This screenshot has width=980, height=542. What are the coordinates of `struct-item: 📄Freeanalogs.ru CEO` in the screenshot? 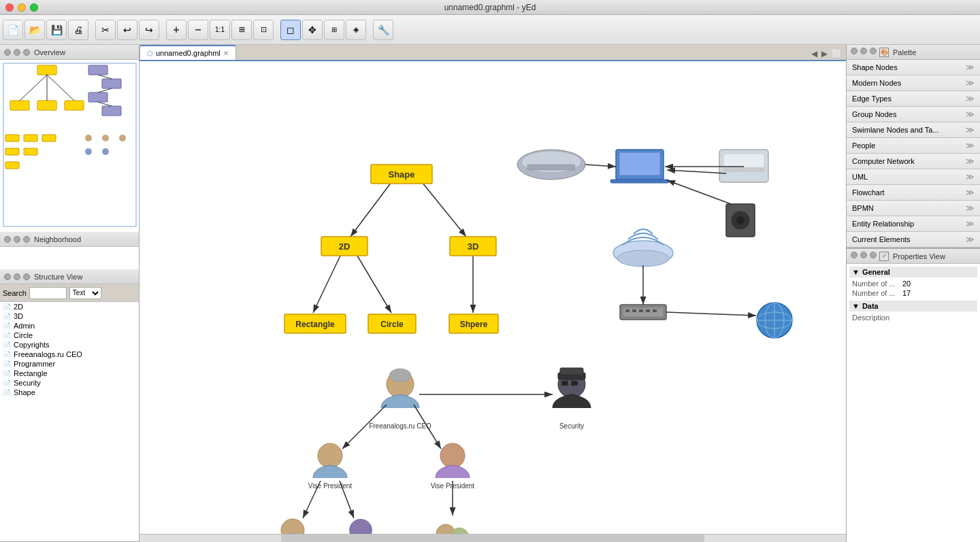 It's located at (69, 354).